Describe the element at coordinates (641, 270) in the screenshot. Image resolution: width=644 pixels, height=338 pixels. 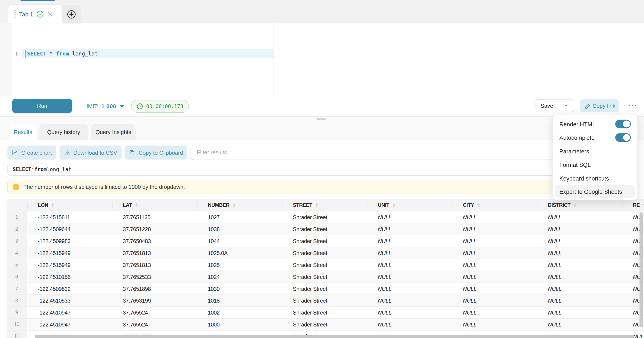
I see `vertical-scrollbar` at that location.